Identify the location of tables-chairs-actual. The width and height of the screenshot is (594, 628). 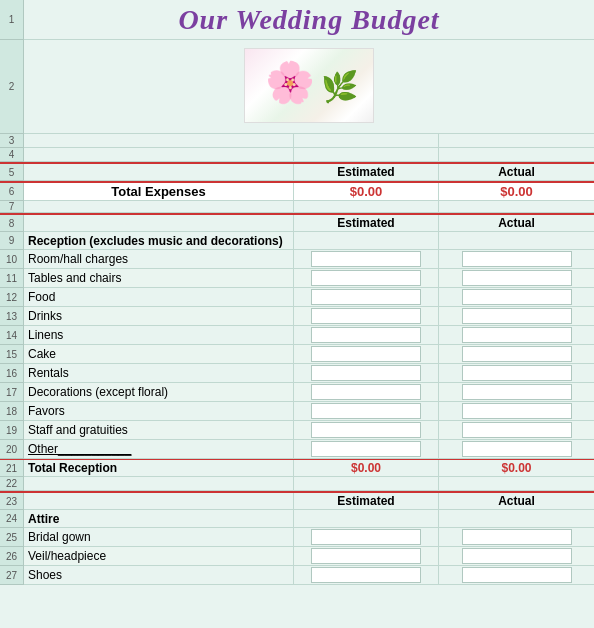
(517, 278).